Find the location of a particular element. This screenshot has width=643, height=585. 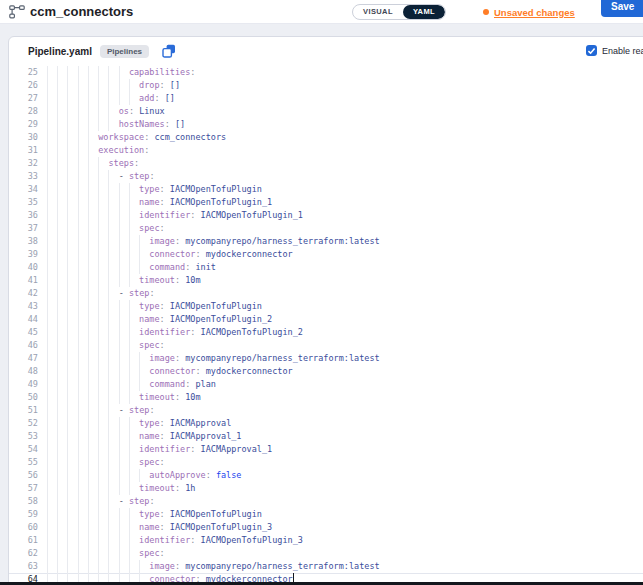

copy-icon is located at coordinates (169, 51).